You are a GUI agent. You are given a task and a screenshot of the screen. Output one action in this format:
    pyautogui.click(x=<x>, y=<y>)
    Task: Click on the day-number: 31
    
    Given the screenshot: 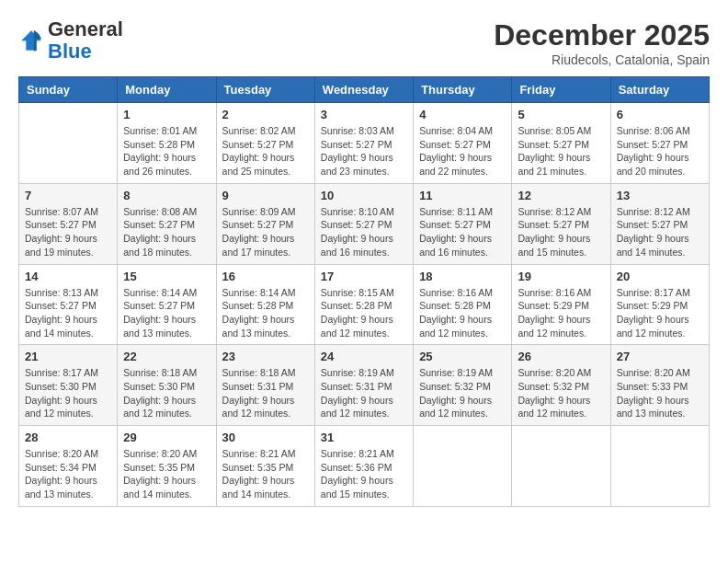 What is the action you would take?
    pyautogui.click(x=364, y=438)
    